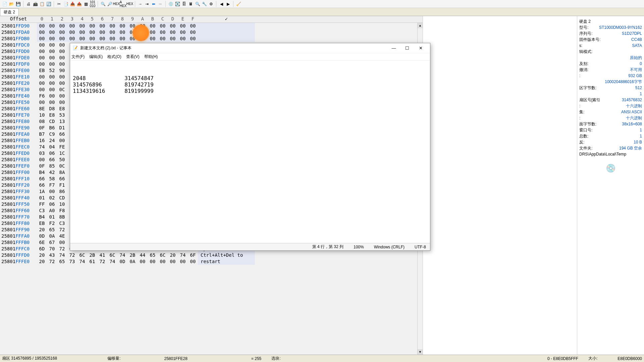  Describe the element at coordinates (62, 223) in the screenshot. I see `byte-cell: C3` at that location.